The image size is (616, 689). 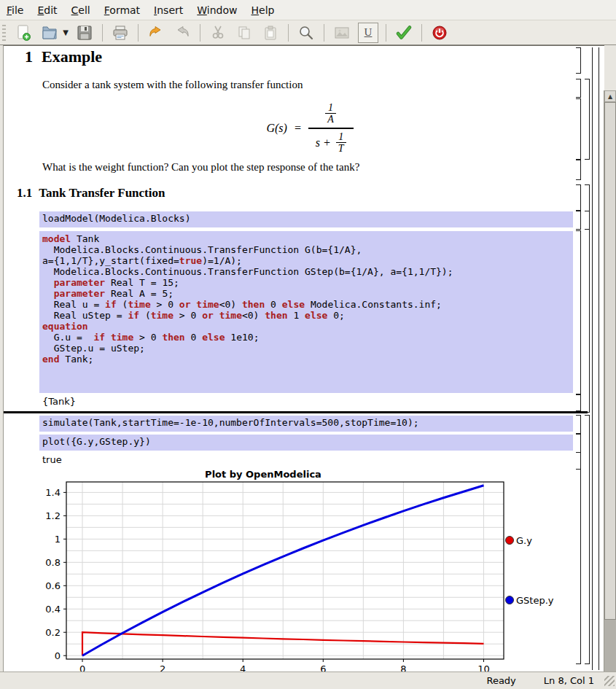 I want to click on svg-text: 0.6, so click(x=52, y=586).